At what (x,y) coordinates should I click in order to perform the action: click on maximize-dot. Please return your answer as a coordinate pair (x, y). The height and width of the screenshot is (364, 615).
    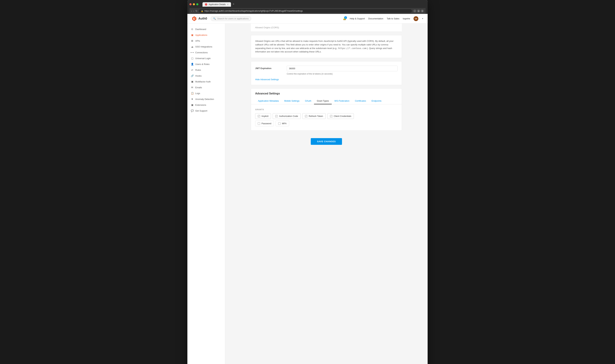
    Looking at the image, I should click on (197, 4).